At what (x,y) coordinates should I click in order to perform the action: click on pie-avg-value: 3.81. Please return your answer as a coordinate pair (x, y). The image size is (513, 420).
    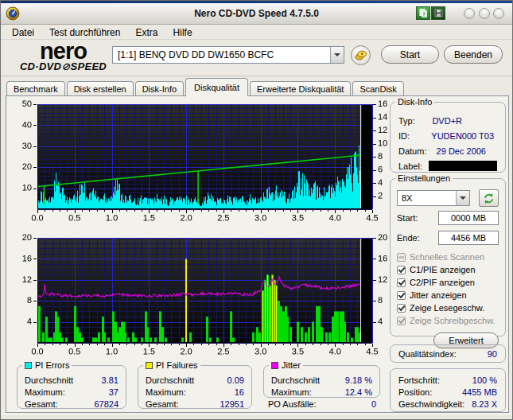
    Looking at the image, I should click on (110, 380).